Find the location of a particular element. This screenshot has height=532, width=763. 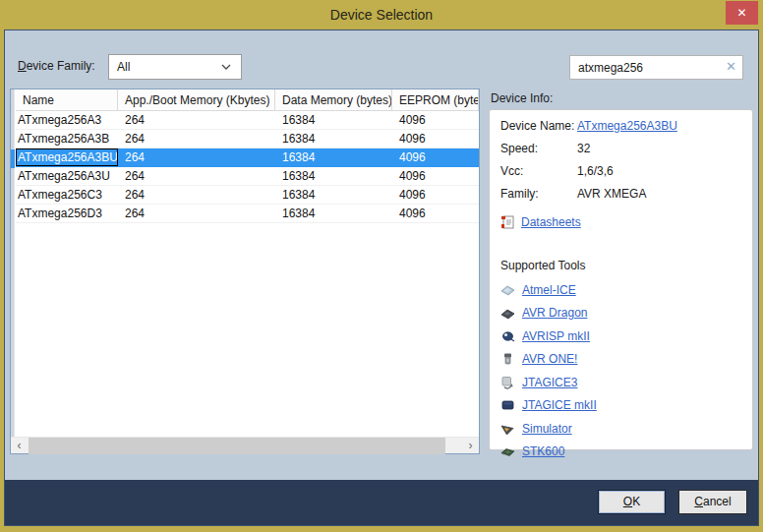

cell-name: ATxmega256A3B is located at coordinates (67, 139).